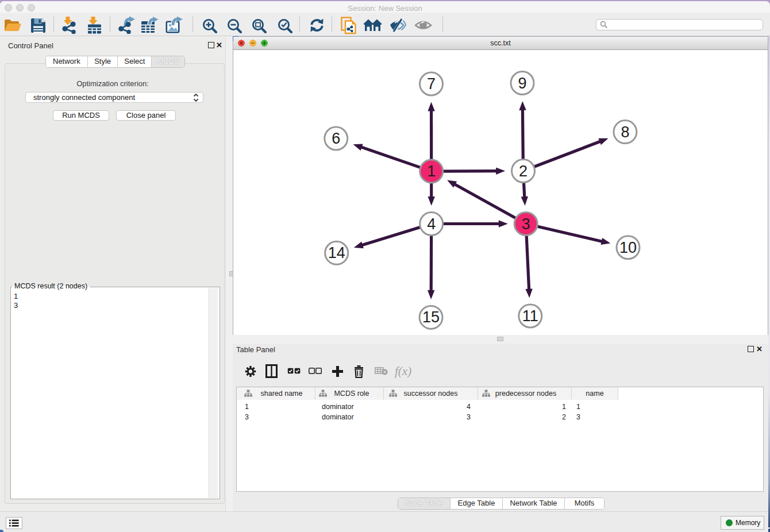 This screenshot has width=770, height=532. Describe the element at coordinates (523, 171) in the screenshot. I see `svg-text: 2` at that location.